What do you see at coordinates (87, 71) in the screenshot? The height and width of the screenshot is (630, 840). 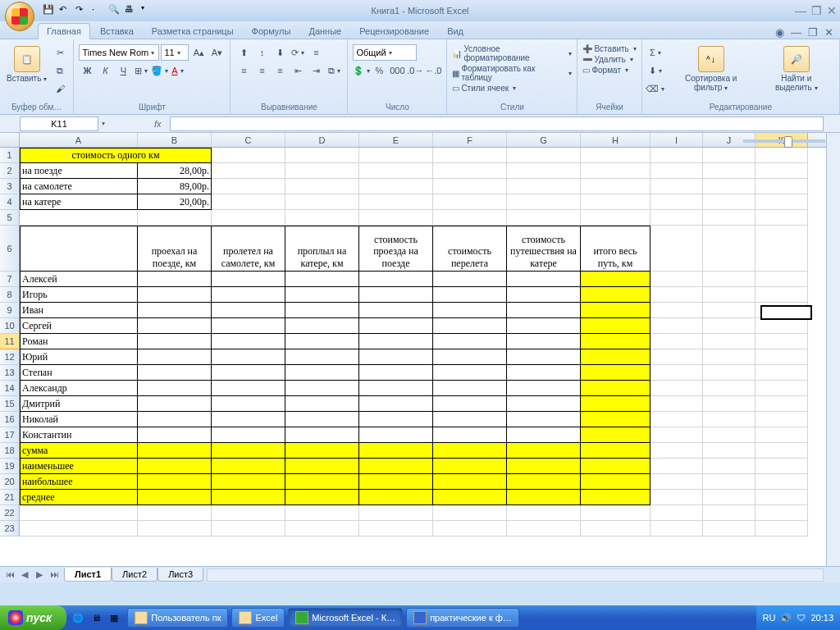 I see `bold-button: Ж` at bounding box center [87, 71].